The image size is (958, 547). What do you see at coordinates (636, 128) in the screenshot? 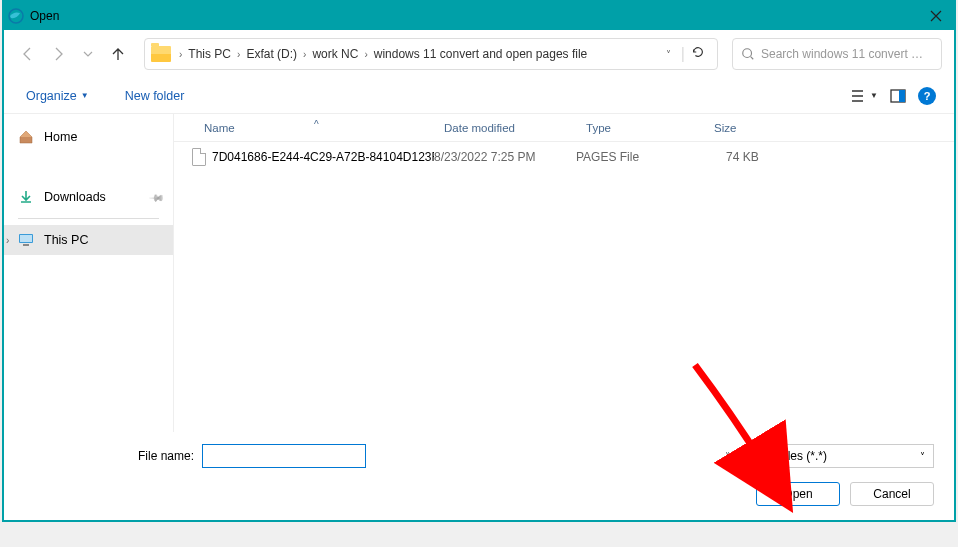
I see `column-type: Type` at bounding box center [636, 128].